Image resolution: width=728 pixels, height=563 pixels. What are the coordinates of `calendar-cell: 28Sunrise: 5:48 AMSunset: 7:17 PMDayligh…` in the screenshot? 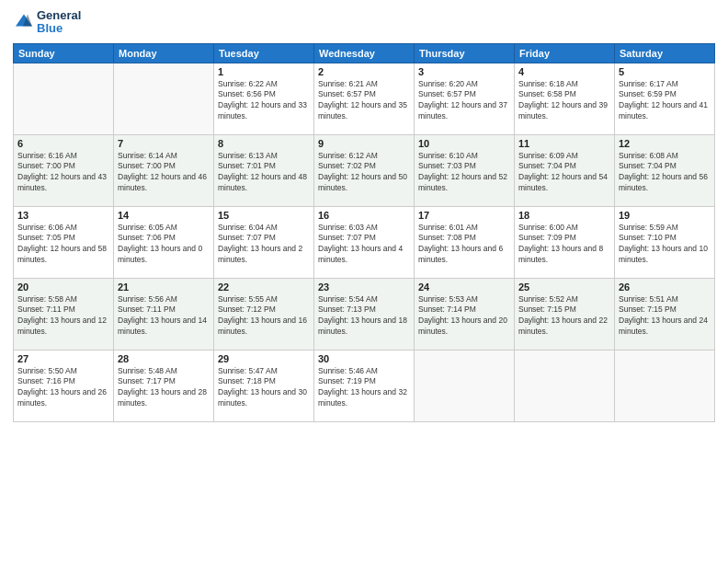 It's located at (164, 385).